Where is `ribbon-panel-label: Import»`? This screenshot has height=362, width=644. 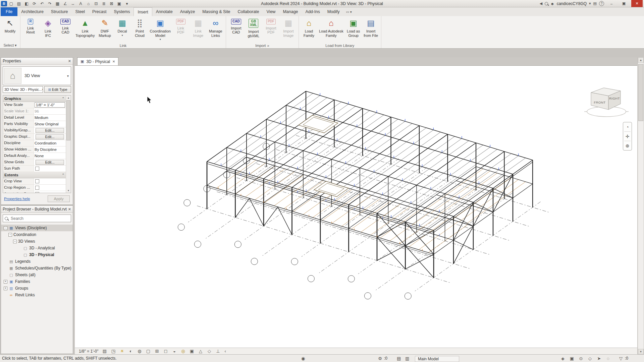 ribbon-panel-label: Import» is located at coordinates (262, 46).